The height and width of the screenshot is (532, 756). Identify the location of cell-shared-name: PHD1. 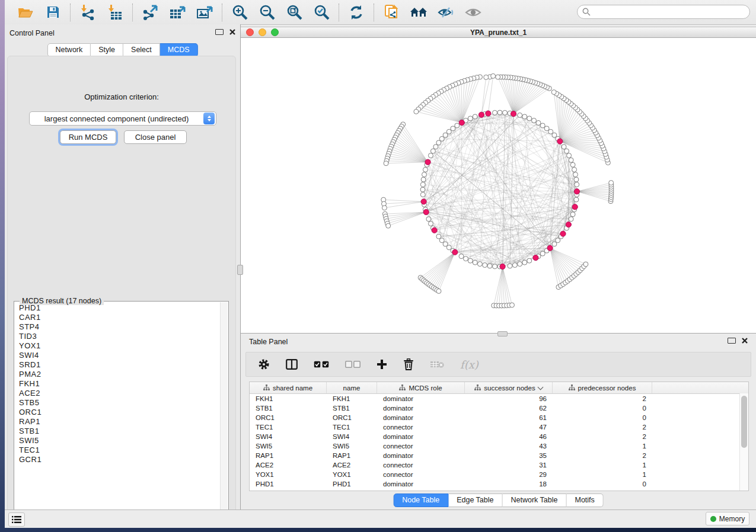
(288, 484).